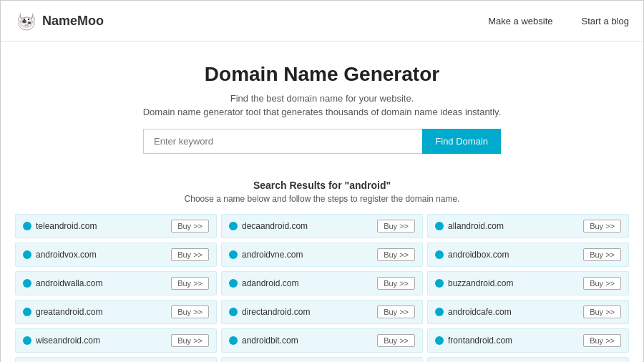  I want to click on domain-item: allandroid.comBuy >>, so click(528, 226).